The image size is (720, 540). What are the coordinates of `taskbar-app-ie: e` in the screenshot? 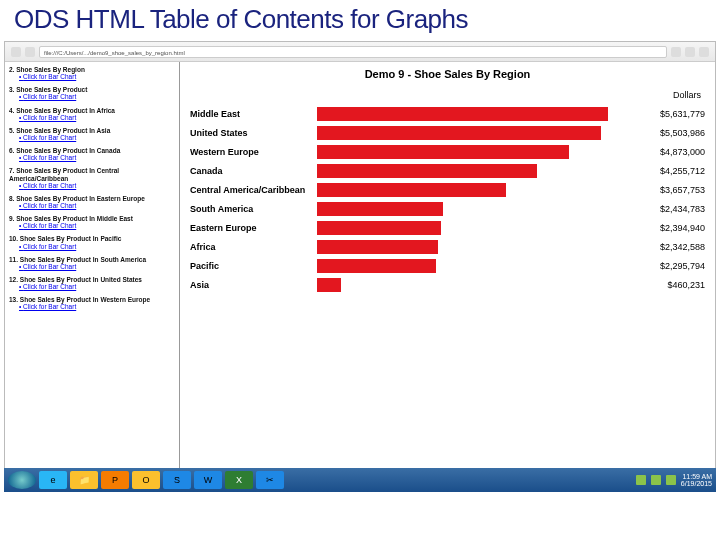 It's located at (53, 480).